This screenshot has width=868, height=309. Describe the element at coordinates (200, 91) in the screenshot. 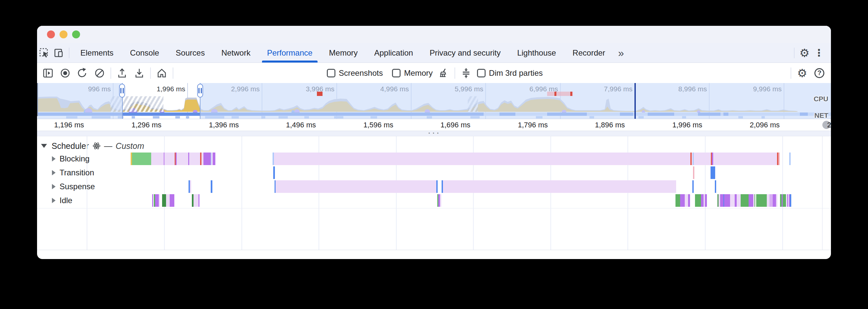

I see `selection-handle-right` at that location.